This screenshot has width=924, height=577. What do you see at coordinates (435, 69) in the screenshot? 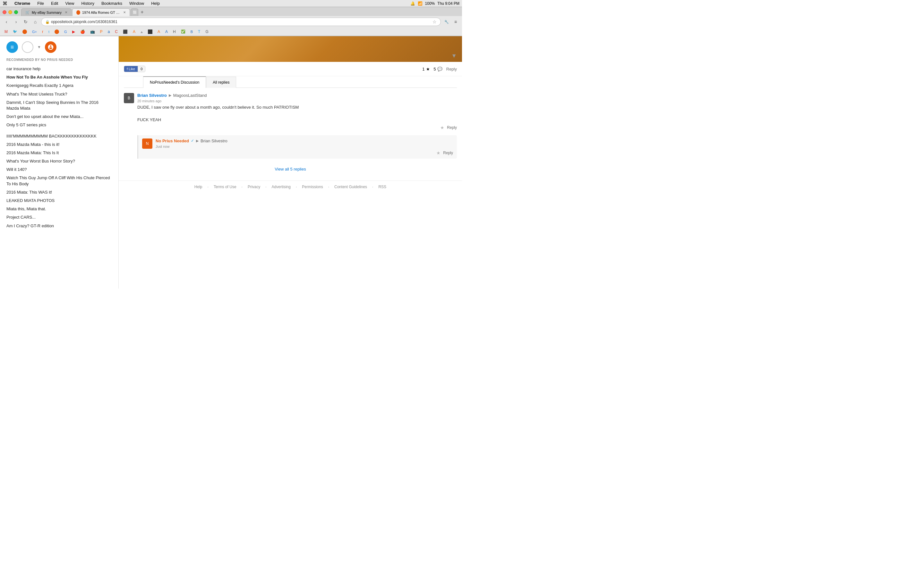
I see `comment-count-number: 5` at bounding box center [435, 69].